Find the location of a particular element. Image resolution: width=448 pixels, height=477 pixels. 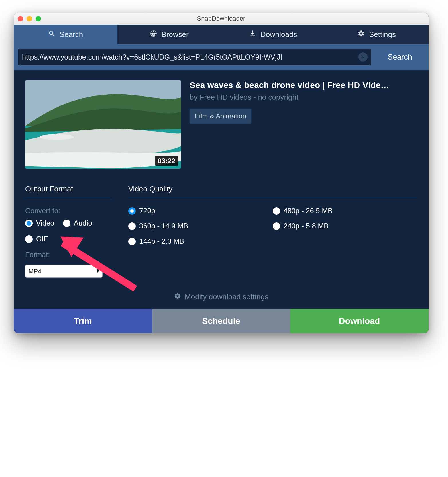

quality-240p: 240p - 5.8 MB is located at coordinates (345, 226).